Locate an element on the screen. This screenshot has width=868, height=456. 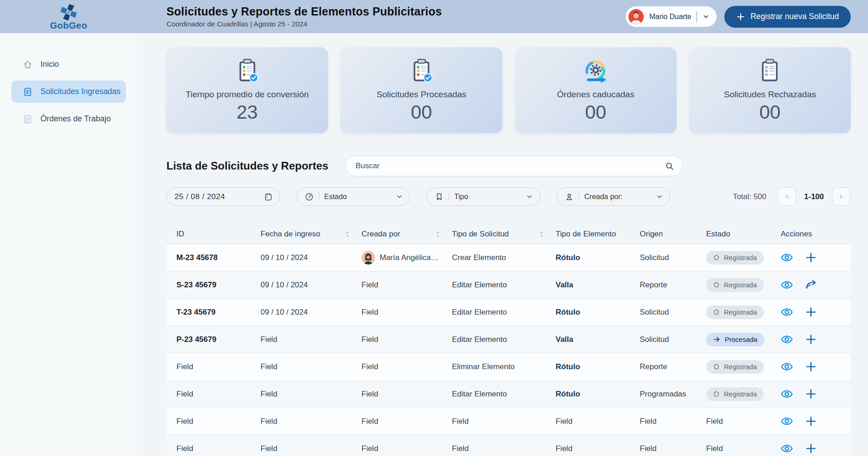
status-label: Registrada is located at coordinates (740, 366).